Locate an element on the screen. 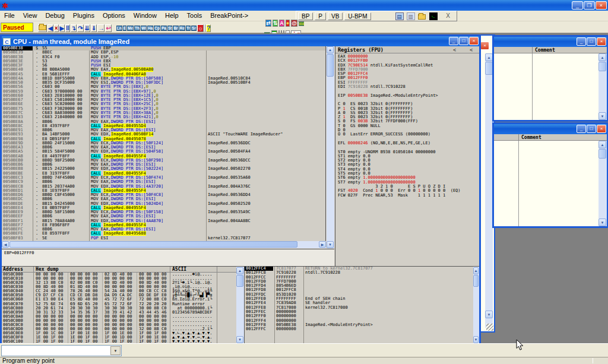 Image resolution: width=608 pixels, height=364 pixels. titlebar: ∗ _ ❐ × is located at coordinates (304, 5).